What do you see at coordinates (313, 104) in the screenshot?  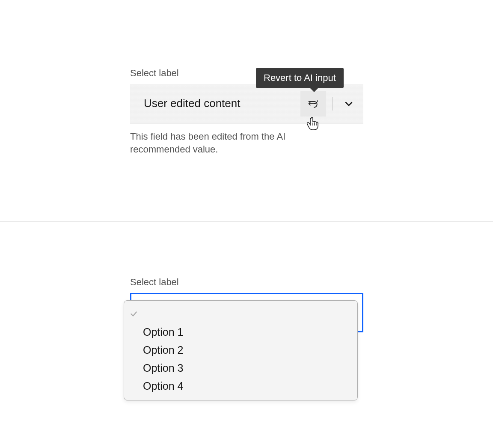 I see `revert-button` at bounding box center [313, 104].